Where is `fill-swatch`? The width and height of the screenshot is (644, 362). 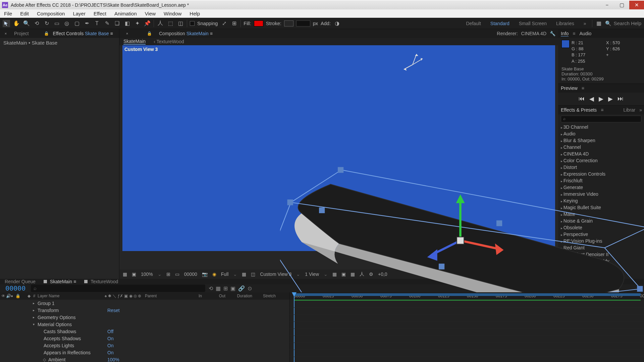 fill-swatch is located at coordinates (259, 23).